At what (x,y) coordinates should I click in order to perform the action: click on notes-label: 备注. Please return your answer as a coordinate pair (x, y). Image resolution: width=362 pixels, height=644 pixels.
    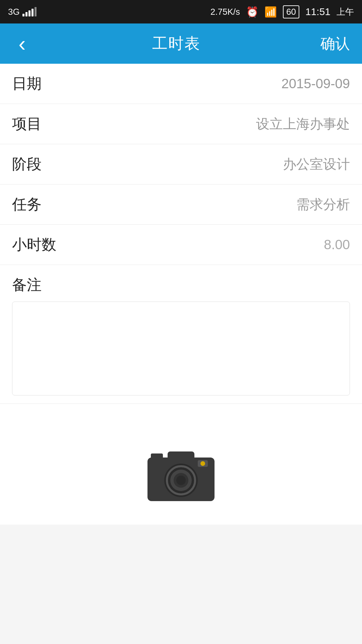
    Looking at the image, I should click on (181, 285).